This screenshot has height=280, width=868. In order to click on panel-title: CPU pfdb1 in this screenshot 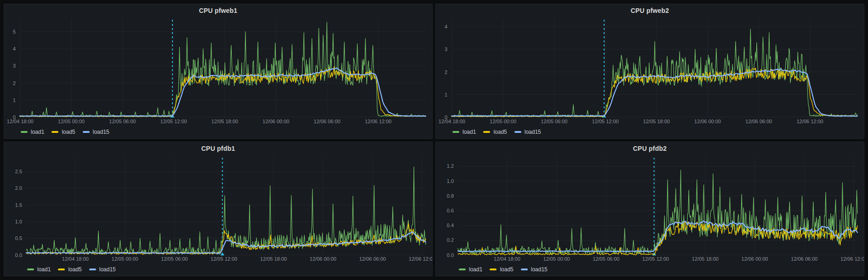, I will do `click(218, 149)`.